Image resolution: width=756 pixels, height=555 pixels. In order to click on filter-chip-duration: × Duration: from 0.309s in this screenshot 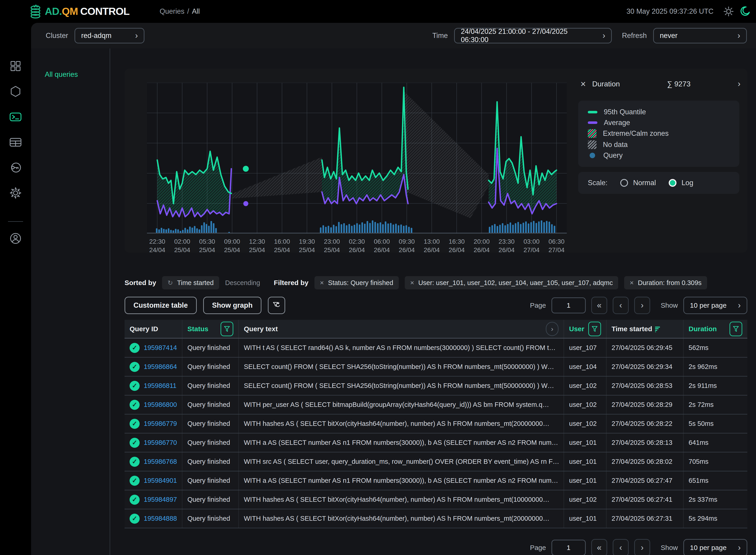, I will do `click(666, 283)`.